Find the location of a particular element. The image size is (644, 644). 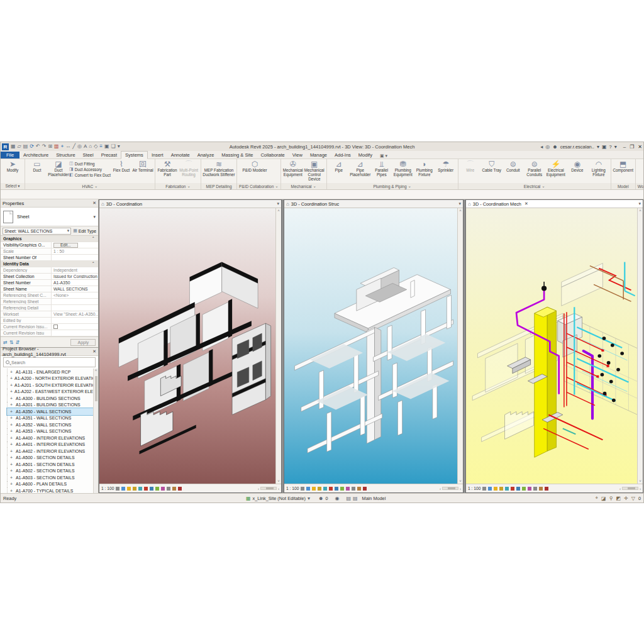

view-title-bar-active: ⌂ 3D - Coordination Mech ✕ ▾ is located at coordinates (555, 204).